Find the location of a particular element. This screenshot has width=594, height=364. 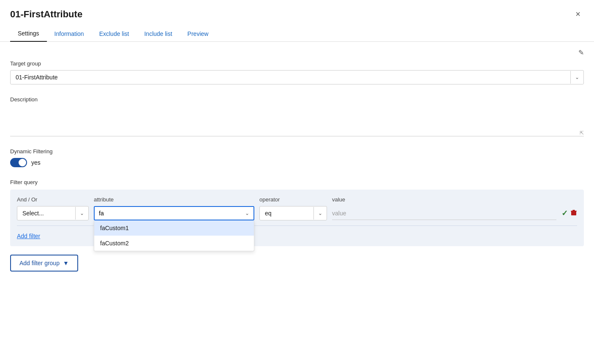

col-header-operator: operator is located at coordinates (293, 199).